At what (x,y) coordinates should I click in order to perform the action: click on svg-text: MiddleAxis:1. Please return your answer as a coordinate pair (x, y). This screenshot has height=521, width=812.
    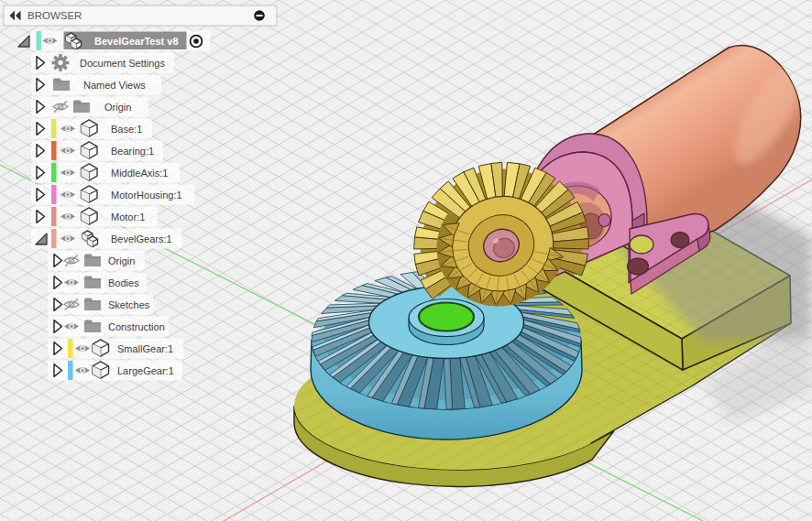
    Looking at the image, I should click on (139, 173).